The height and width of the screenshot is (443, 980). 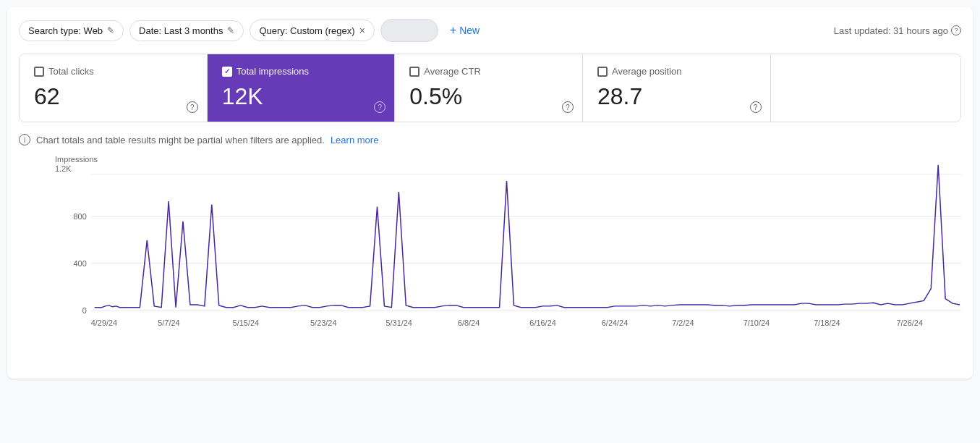 I want to click on average-position-value: 28.7, so click(x=677, y=96).